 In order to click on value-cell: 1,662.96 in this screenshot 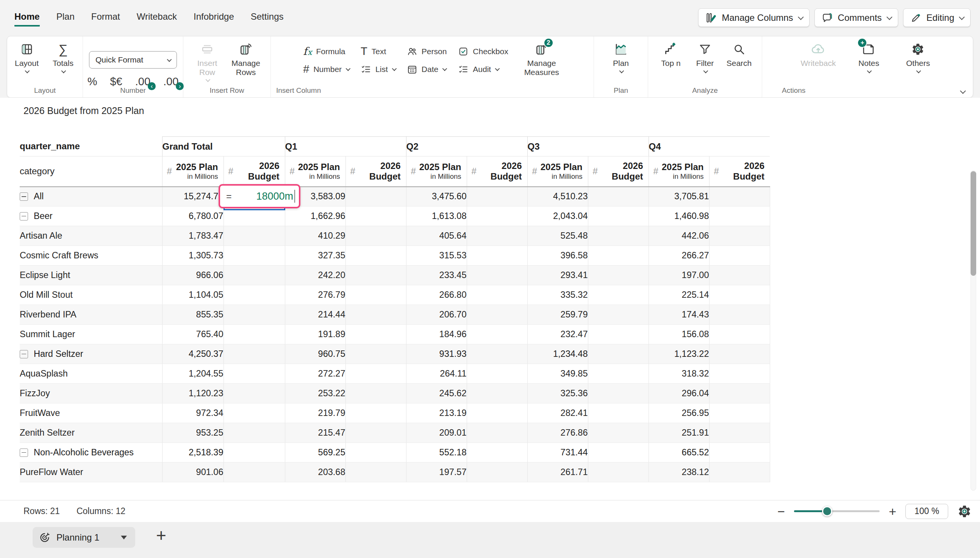, I will do `click(315, 216)`.